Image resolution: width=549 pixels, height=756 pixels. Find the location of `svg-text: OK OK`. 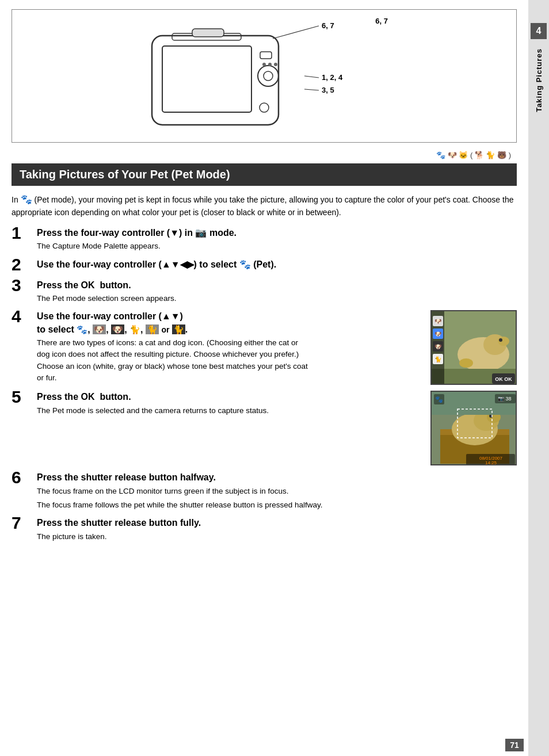

svg-text: OK OK is located at coordinates (504, 379).